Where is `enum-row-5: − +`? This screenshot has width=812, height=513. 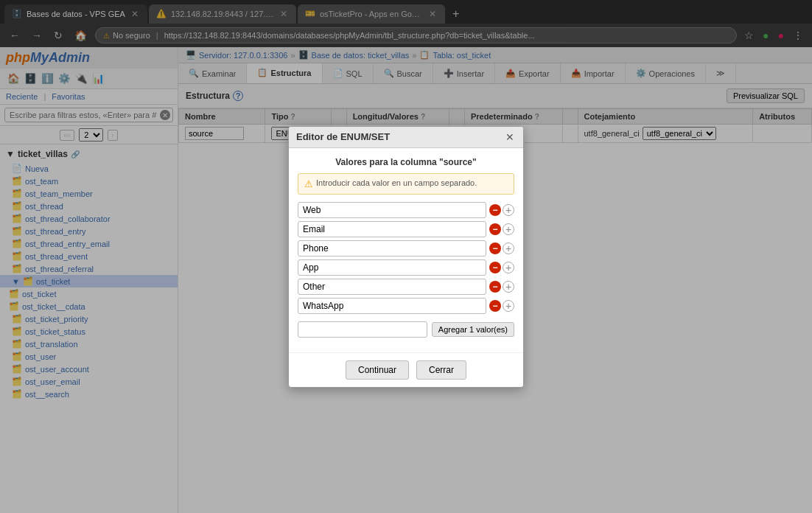 enum-row-5: − + is located at coordinates (406, 306).